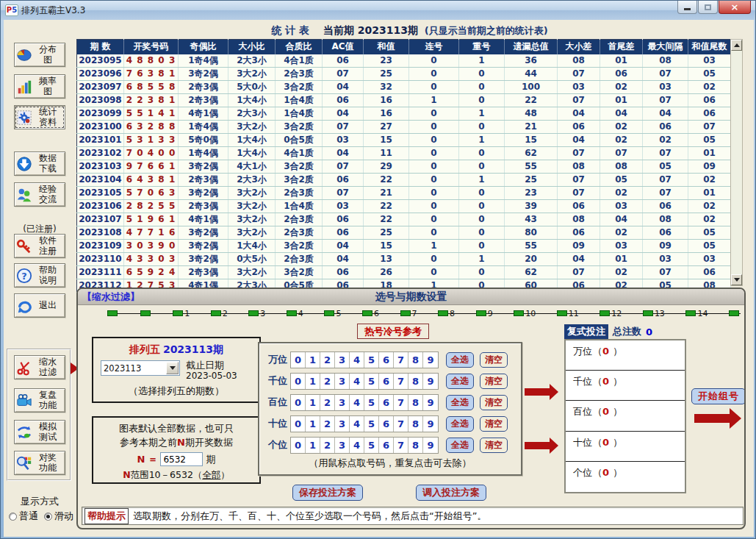 The image size is (756, 539). What do you see at coordinates (370, 313) in the screenshot?
I see `ruler-mark: 6` at bounding box center [370, 313].